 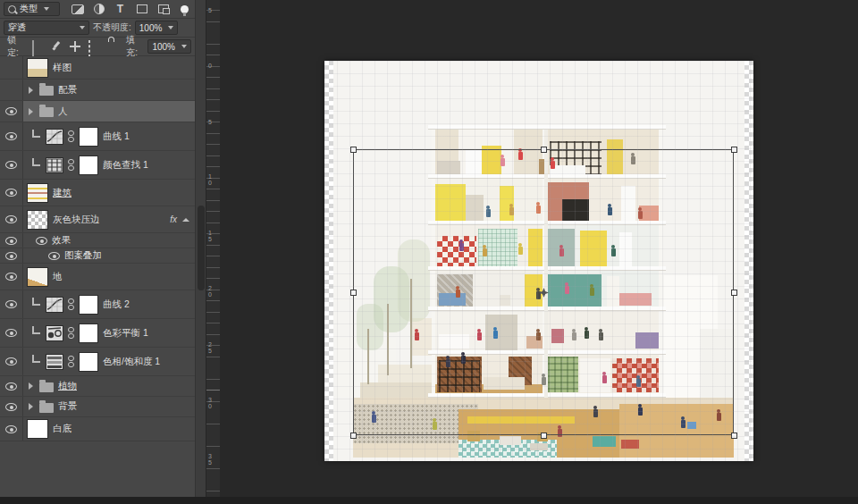 What do you see at coordinates (97, 305) in the screenshot?
I see `layer-row-11: 曲线 2` at bounding box center [97, 305].